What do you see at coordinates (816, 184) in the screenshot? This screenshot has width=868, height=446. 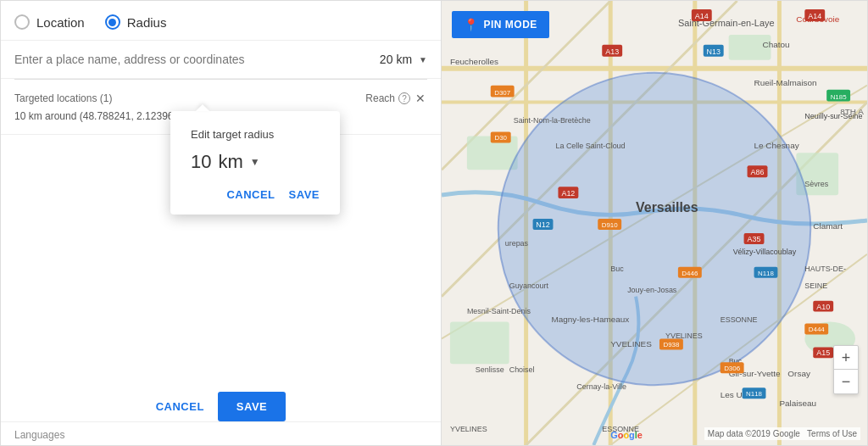 I see `svg-text: Sèvres` at bounding box center [816, 184].